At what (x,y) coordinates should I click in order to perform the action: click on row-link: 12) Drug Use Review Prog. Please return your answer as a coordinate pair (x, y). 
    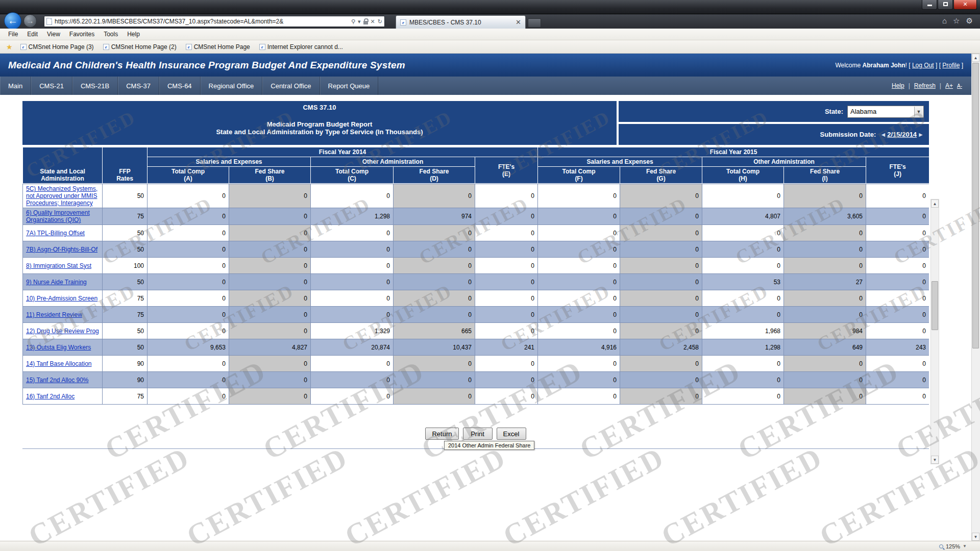
    Looking at the image, I should click on (62, 331).